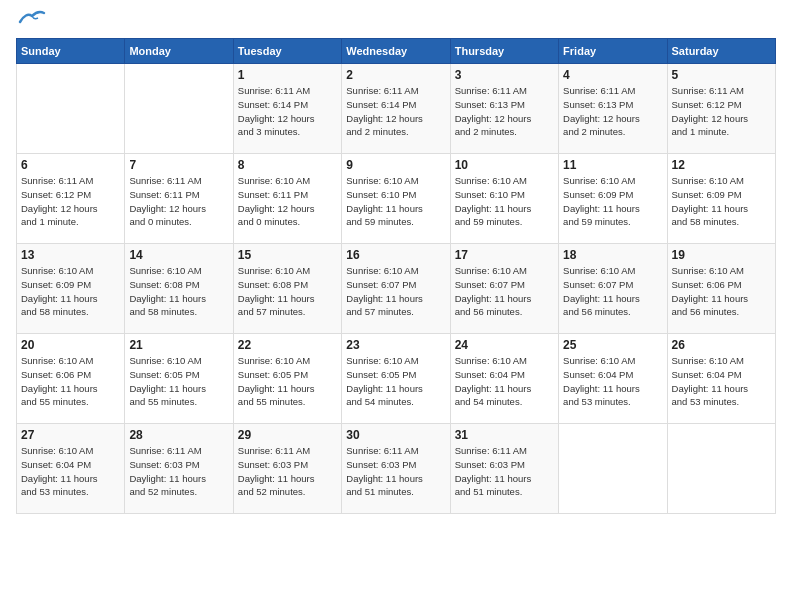  What do you see at coordinates (504, 52) in the screenshot?
I see `header-thursday: Thursday` at bounding box center [504, 52].